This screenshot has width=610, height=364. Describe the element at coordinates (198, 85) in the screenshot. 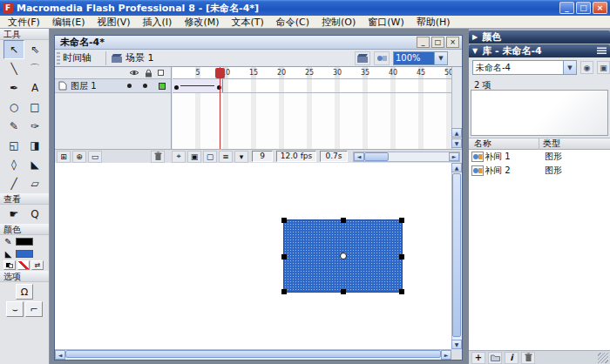

I see `motion-tween-span` at that location.